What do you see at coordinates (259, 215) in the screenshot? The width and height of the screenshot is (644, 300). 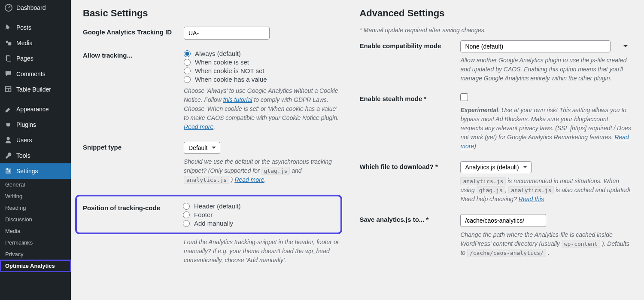 I see `position-footer: Footer` at bounding box center [259, 215].